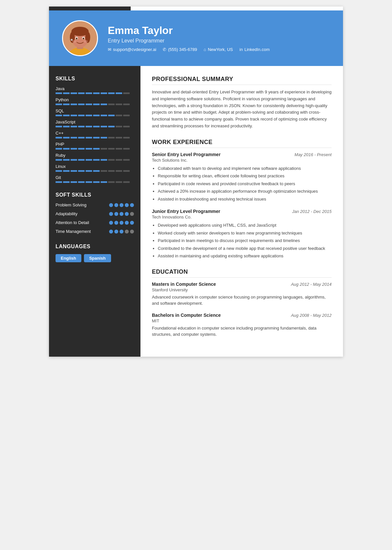 Image resolution: width=392 pixels, height=550 pixels. What do you see at coordinates (132, 50) in the screenshot?
I see `contact-email: ✉ support@cvdesigner.ai` at bounding box center [132, 50].